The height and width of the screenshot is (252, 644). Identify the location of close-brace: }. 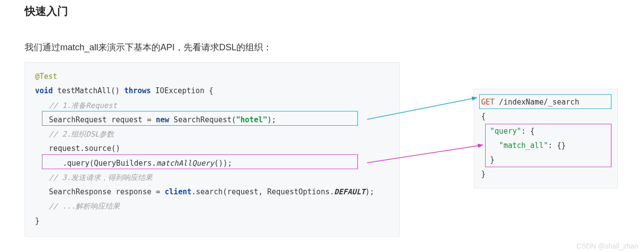
(38, 221).